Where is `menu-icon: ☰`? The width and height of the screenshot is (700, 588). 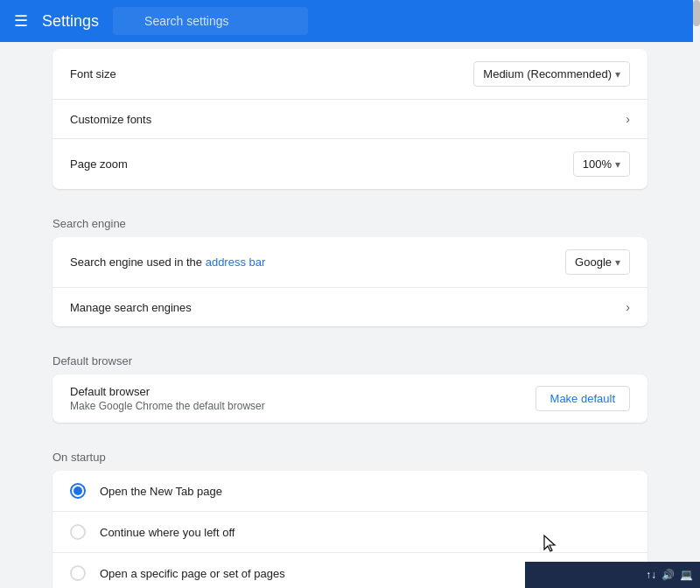
menu-icon: ☰ is located at coordinates (21, 21).